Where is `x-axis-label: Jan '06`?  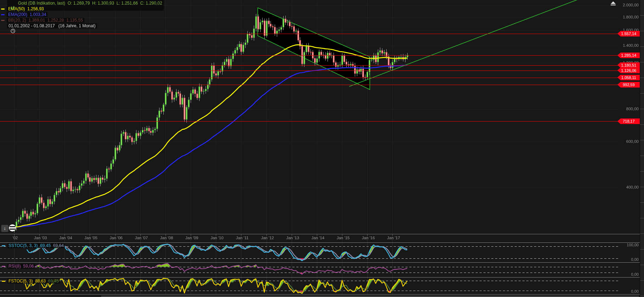 x-axis-label: Jan '06 is located at coordinates (116, 238).